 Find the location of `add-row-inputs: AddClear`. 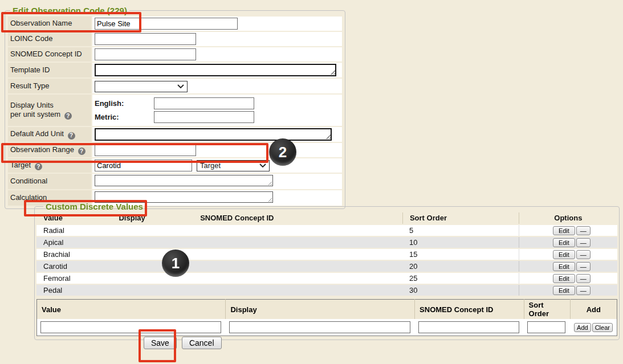

add-row-inputs: AddClear is located at coordinates (327, 328).